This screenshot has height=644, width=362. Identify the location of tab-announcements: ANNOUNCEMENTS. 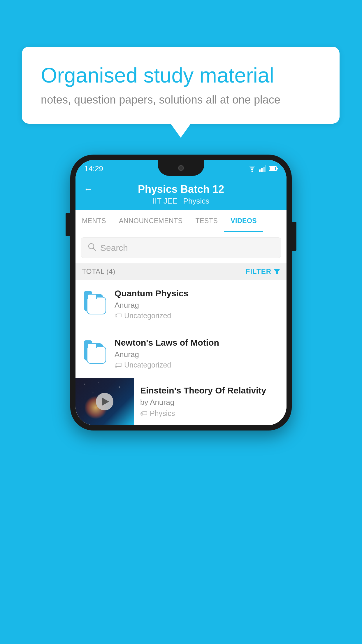
(151, 221).